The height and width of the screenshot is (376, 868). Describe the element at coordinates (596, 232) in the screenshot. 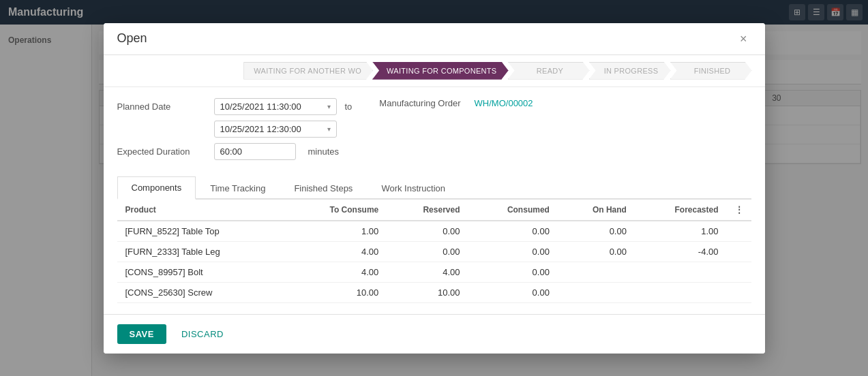

I see `cell-on-hand-1: 0.00` at that location.